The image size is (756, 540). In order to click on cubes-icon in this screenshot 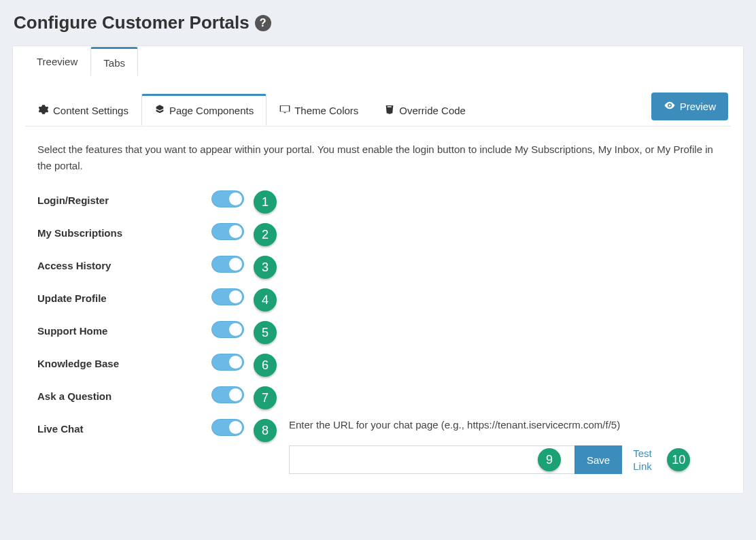, I will do `click(160, 110)`.